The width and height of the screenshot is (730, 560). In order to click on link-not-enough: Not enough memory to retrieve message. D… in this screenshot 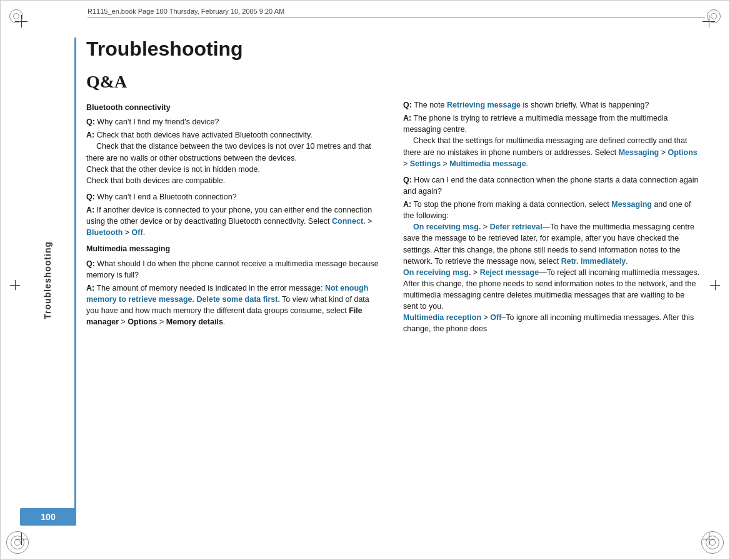, I will do `click(228, 294)`.